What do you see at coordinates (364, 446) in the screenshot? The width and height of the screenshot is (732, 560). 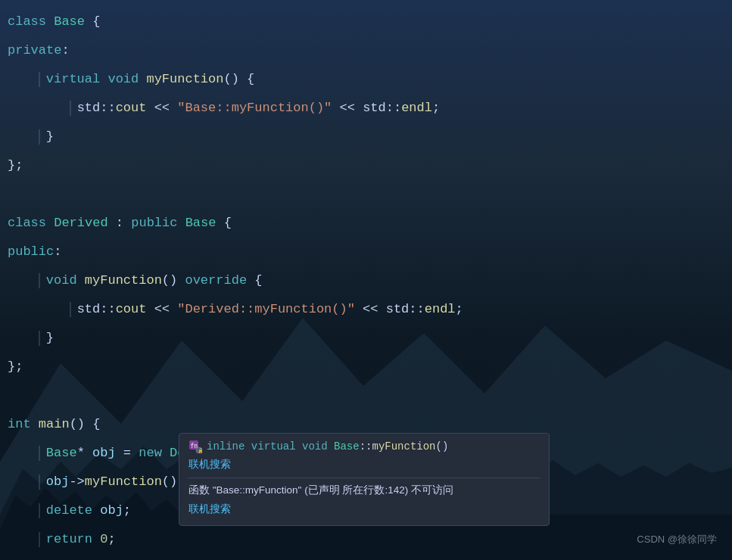 I see `tooltip-signature-row: fn 🔒 inline virtual void Base::myFunctio…` at bounding box center [364, 446].